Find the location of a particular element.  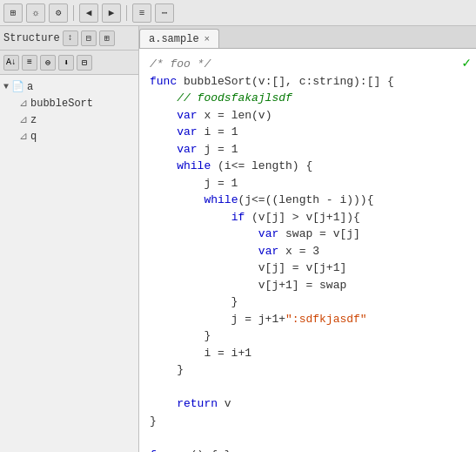

top-toolbar: ⊞ ☼ ⚙ ◀ ▶ ≡ ⋯ is located at coordinates (238, 13).